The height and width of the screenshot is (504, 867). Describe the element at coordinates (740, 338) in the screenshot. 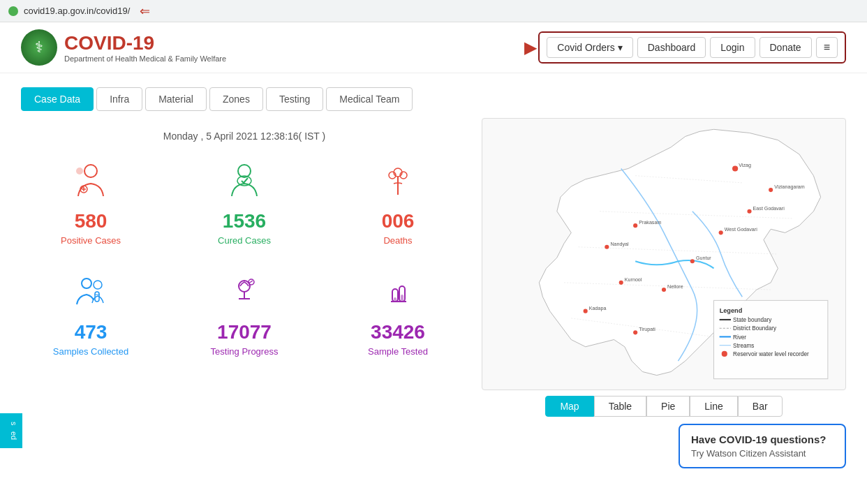

I see `svg-text: River` at that location.